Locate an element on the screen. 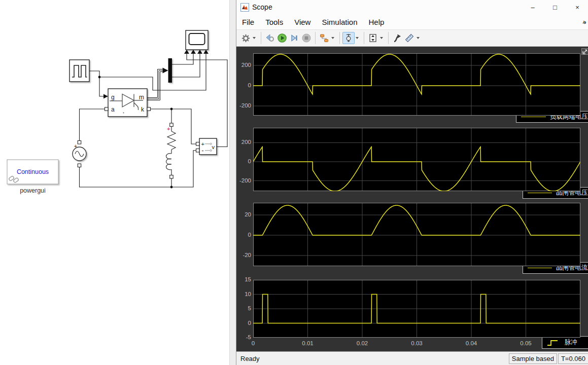 The height and width of the screenshot is (365, 588). measurements-ruler-icon is located at coordinates (409, 38).